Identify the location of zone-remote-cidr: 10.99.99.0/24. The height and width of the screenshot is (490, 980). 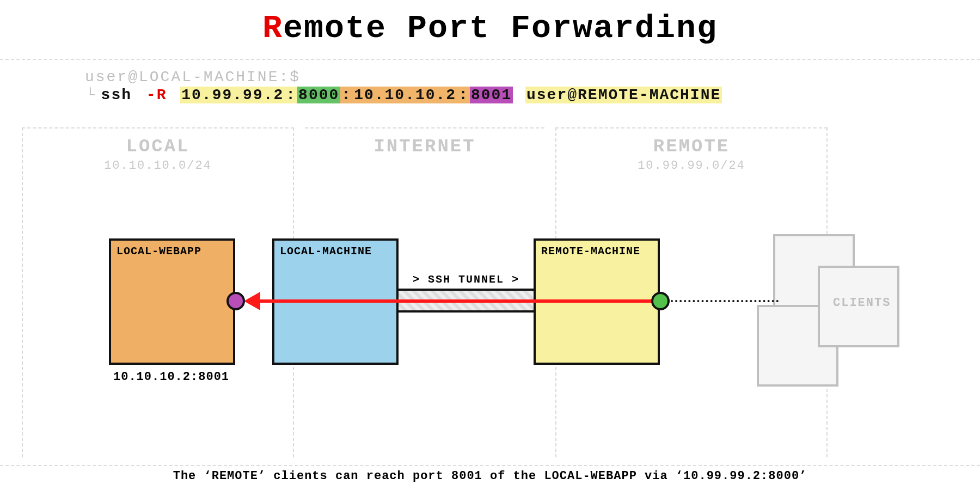
(691, 166).